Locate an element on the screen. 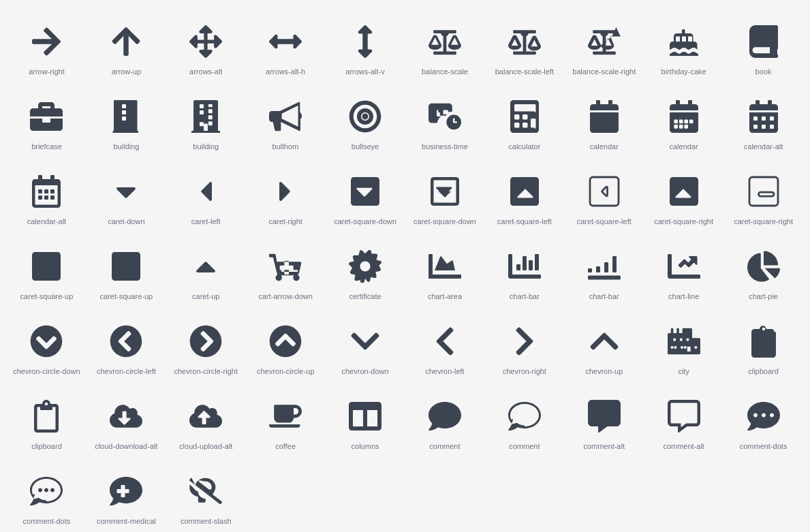 The height and width of the screenshot is (532, 810). arrows-alt-v-icon is located at coordinates (365, 42).